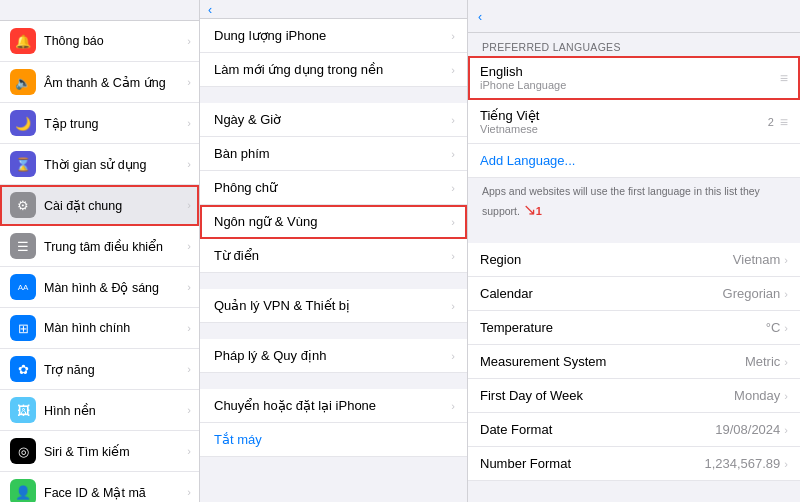 The width and height of the screenshot is (800, 502). What do you see at coordinates (100, 410) in the screenshot?
I see `sidebar-item-hinh-nen: 🖼Hình nền›` at bounding box center [100, 410].